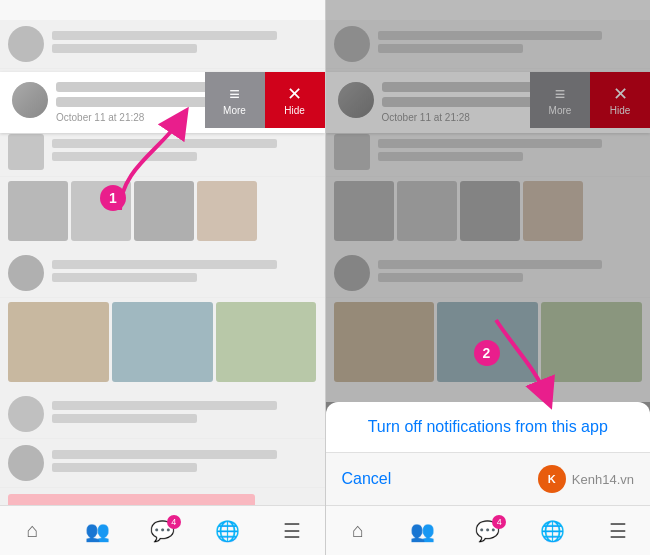 The height and width of the screenshot is (555, 650). I want to click on more-icon: ≡, so click(234, 94).